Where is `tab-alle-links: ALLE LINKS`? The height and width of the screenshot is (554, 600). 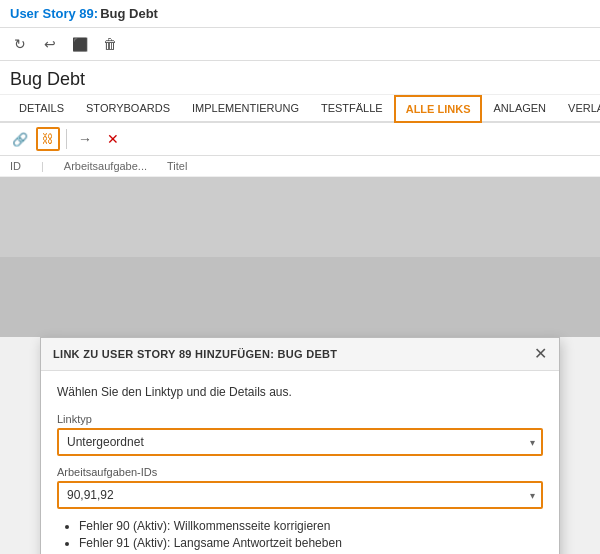
tab-alle-links: ALLE LINKS is located at coordinates (438, 109).